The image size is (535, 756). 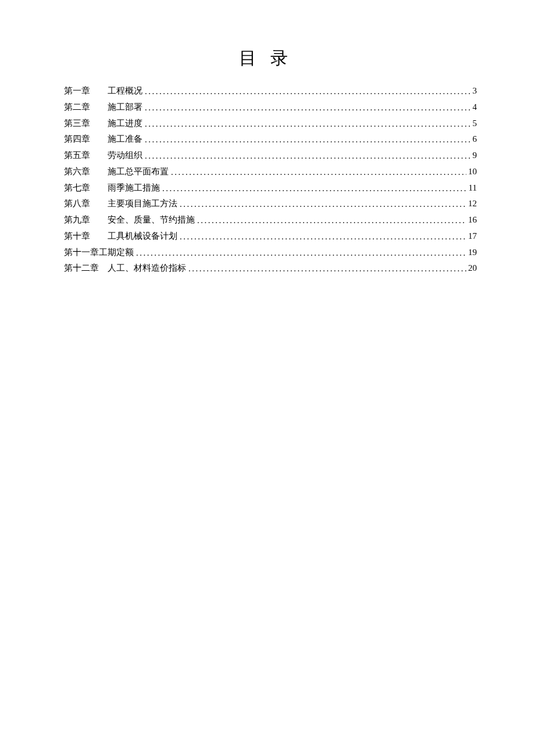 What do you see at coordinates (77, 172) in the screenshot?
I see `toc-chapter: 第六章` at bounding box center [77, 172].